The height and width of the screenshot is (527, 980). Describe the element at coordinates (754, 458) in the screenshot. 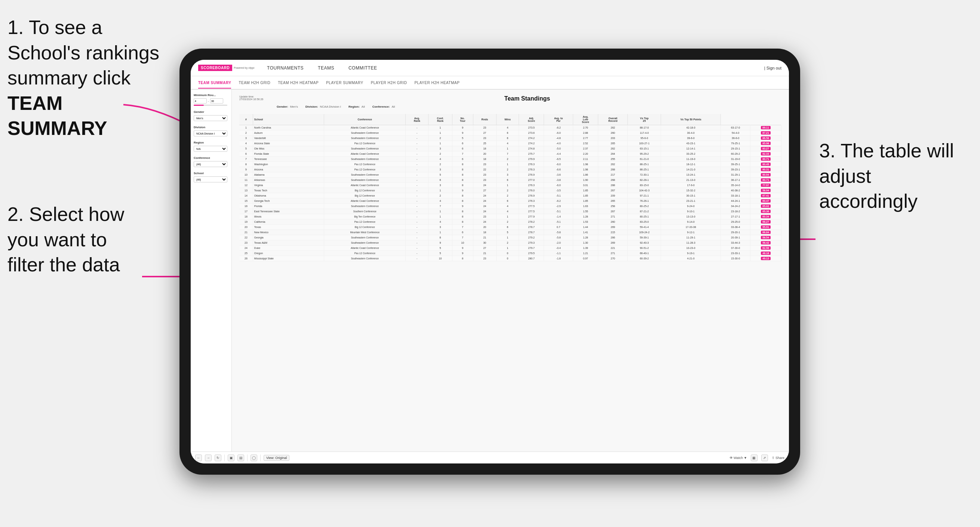

I see `toolbar-grid: ▦` at that location.